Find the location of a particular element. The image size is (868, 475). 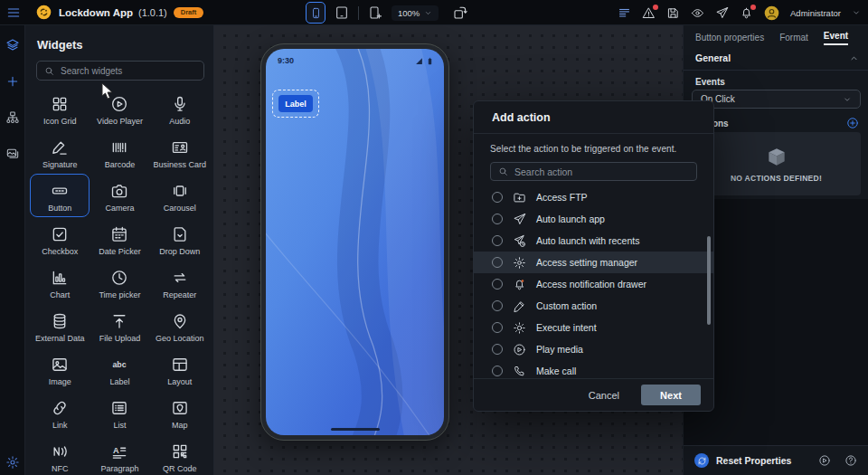

action-label: Access setting manager is located at coordinates (587, 262).